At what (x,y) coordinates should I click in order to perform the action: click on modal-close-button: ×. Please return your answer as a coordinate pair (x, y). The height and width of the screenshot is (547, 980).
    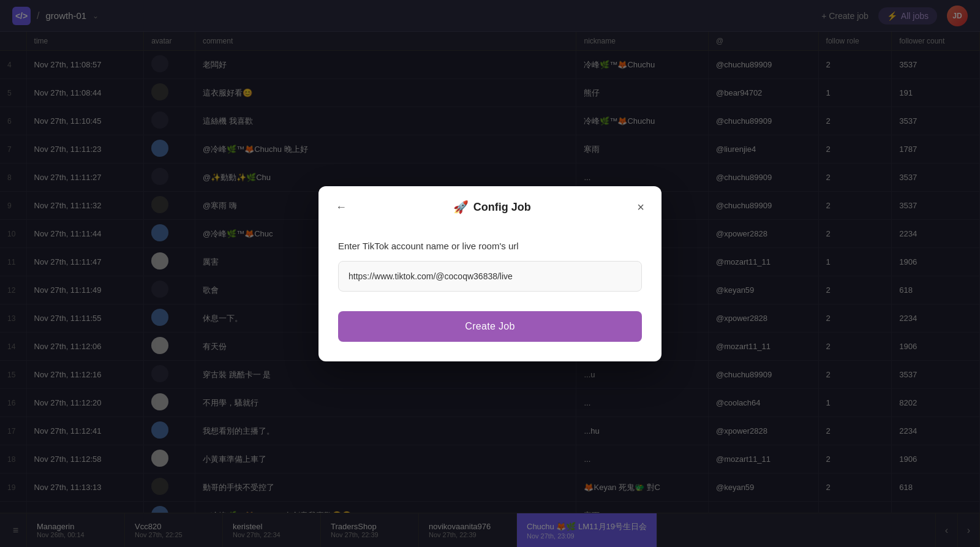
    Looking at the image, I should click on (641, 207).